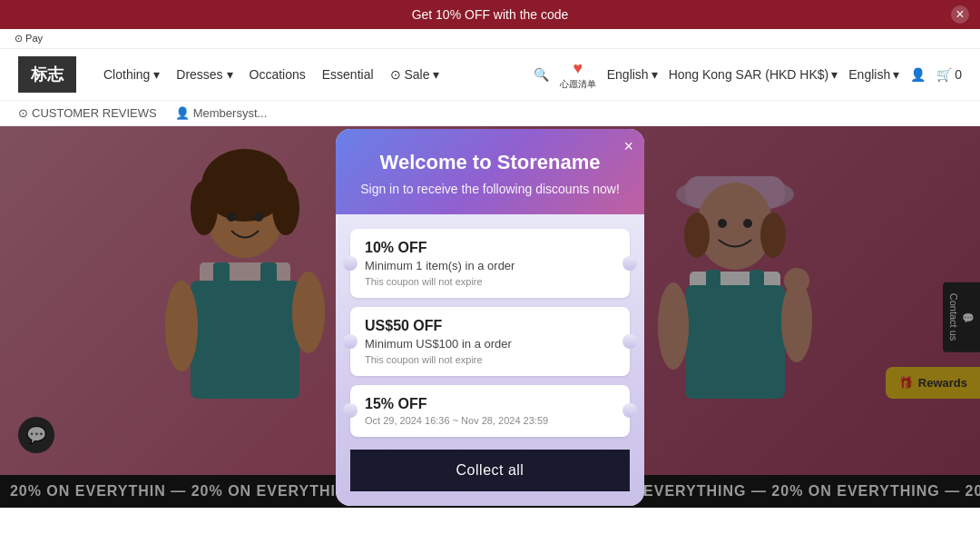 This screenshot has width=980, height=554. Describe the element at coordinates (490, 163) in the screenshot. I see `modal-title: Welcome to Storename` at that location.